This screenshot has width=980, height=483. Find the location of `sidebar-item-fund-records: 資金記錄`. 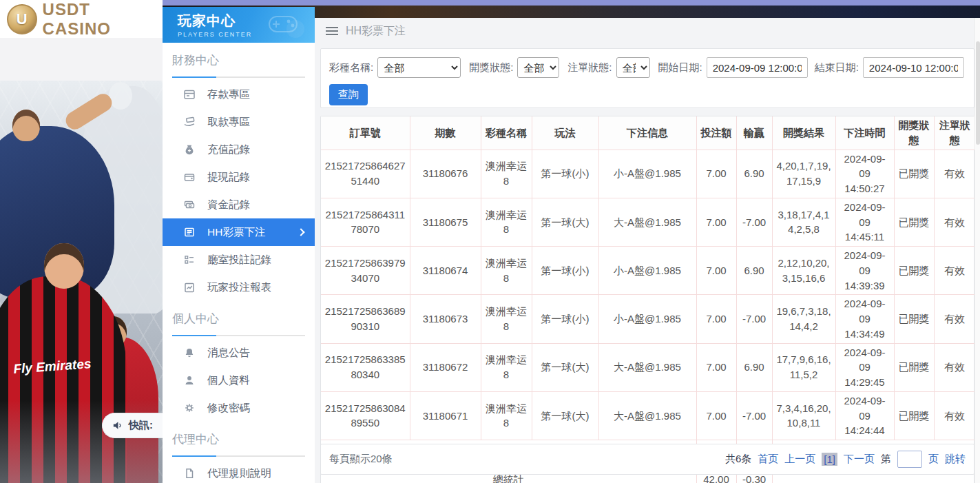

sidebar-item-fund-records: 資金記錄 is located at coordinates (238, 205).